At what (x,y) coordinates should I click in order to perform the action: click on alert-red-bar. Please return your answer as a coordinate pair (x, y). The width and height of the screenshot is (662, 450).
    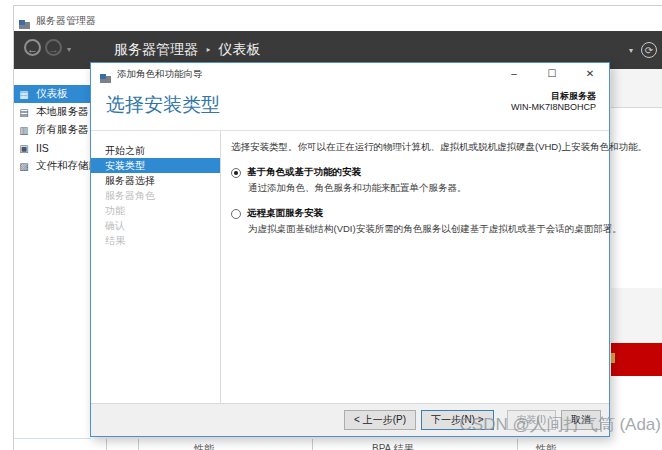
    Looking at the image, I should click on (636, 360).